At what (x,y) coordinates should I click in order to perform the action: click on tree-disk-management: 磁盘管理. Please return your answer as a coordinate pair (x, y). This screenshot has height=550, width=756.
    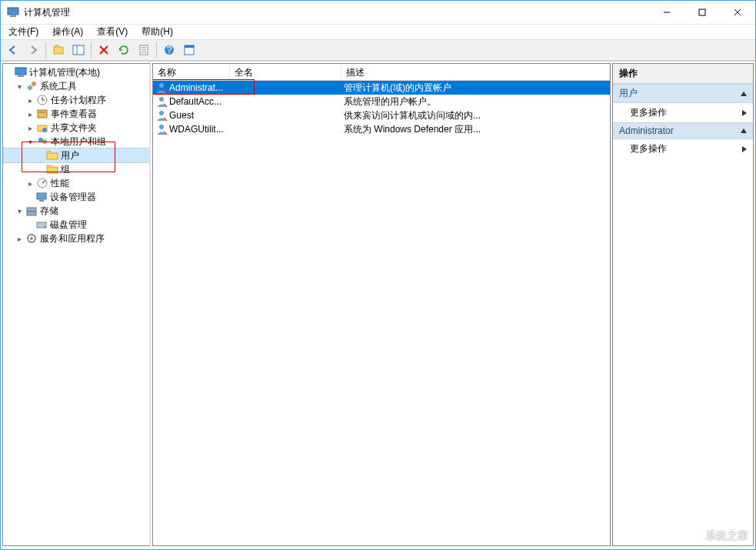
    Looking at the image, I should click on (76, 225).